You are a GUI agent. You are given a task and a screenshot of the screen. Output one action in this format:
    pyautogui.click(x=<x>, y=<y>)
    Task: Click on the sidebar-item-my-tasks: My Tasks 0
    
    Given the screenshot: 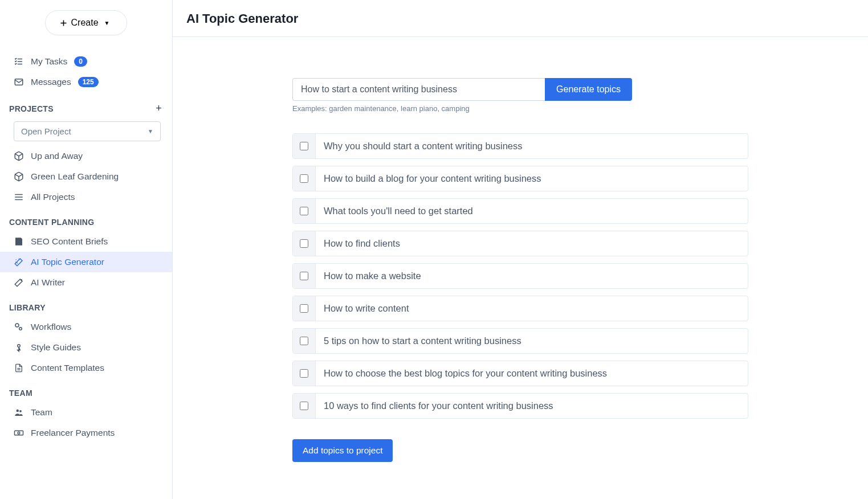 What is the action you would take?
    pyautogui.click(x=86, y=62)
    